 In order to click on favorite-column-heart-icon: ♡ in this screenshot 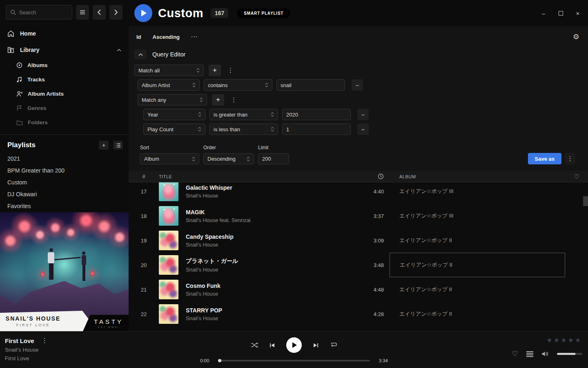, I will do `click(577, 177)`.